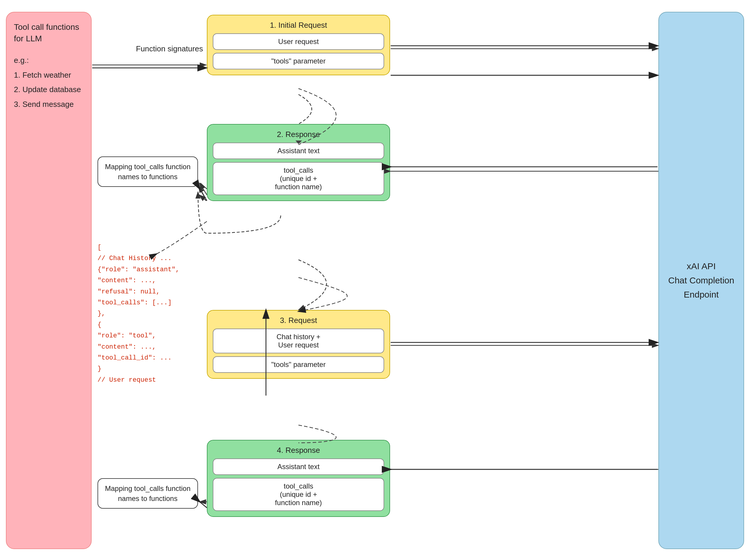 The width and height of the screenshot is (750, 560). I want to click on box4-title: 4. Response, so click(298, 451).